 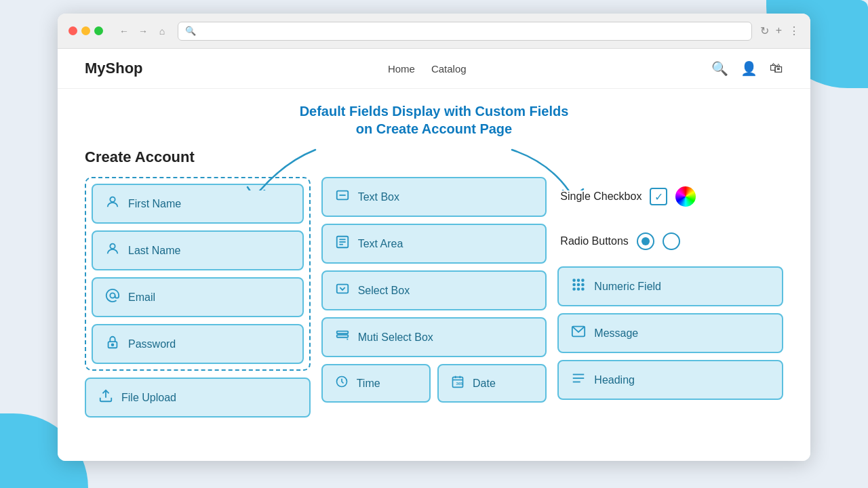 I want to click on text-area-field: Text Area, so click(x=434, y=244).